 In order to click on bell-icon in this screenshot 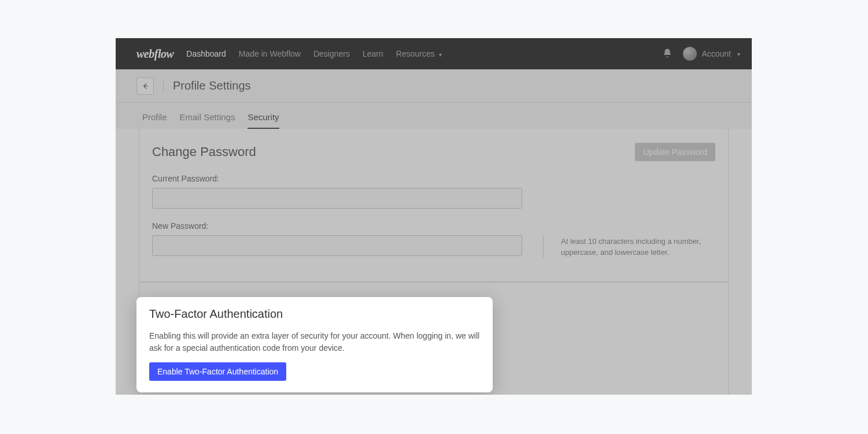, I will do `click(667, 54)`.